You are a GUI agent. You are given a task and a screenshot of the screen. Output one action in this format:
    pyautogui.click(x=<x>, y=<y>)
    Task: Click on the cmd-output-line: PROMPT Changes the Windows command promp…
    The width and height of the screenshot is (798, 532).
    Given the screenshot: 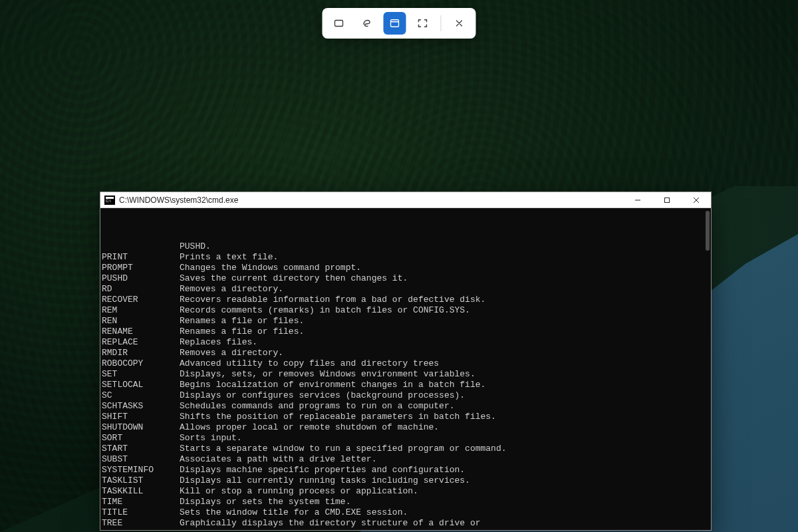 What is the action you would take?
    pyautogui.click(x=405, y=268)
    